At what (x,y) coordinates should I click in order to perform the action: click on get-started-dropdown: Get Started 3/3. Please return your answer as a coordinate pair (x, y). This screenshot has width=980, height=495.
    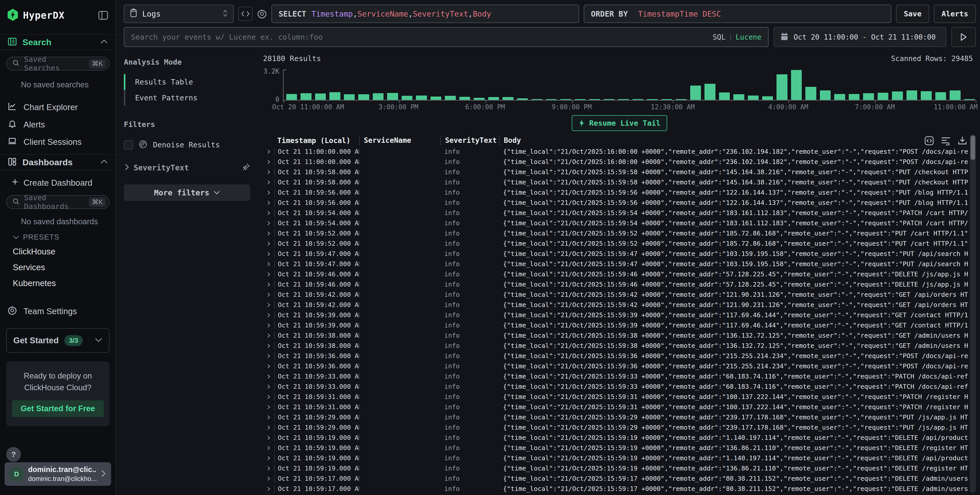
    Looking at the image, I should click on (58, 341).